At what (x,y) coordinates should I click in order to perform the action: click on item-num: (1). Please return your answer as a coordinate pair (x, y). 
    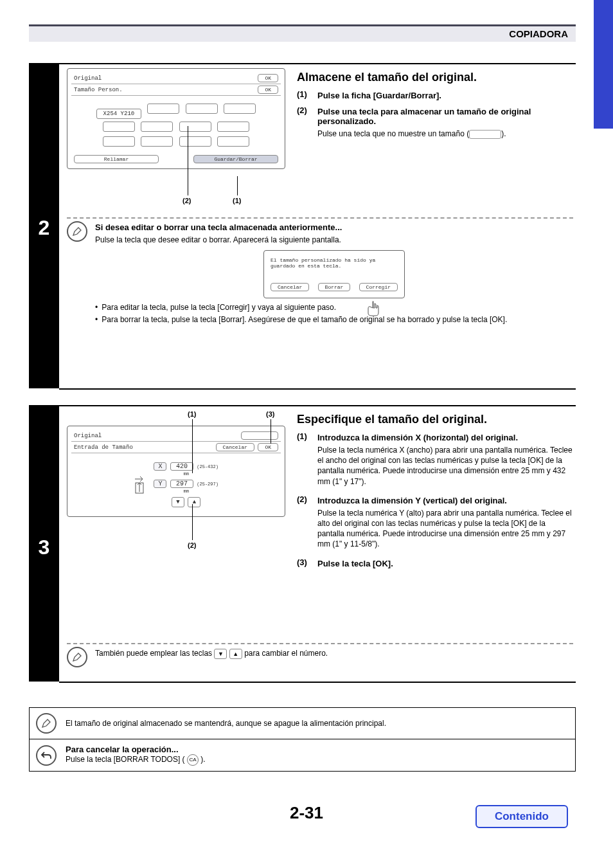
    Looking at the image, I should click on (305, 96).